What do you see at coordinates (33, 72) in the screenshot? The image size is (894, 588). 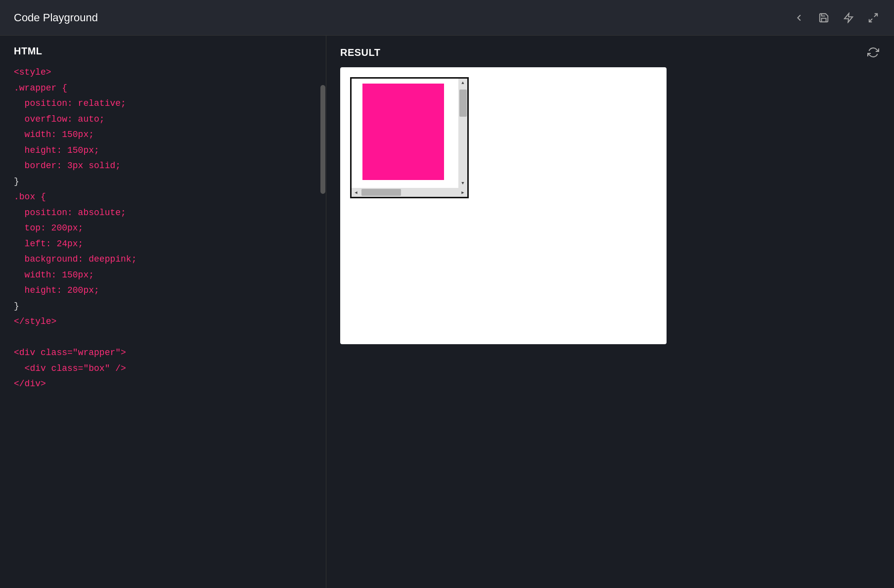 I see `code-token: <style>` at bounding box center [33, 72].